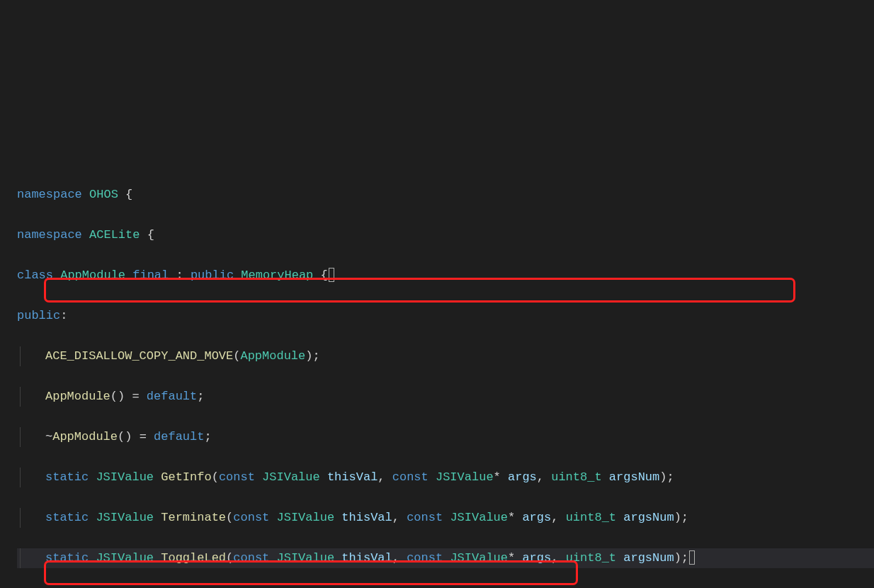 This screenshot has height=588, width=874. Describe the element at coordinates (49, 436) in the screenshot. I see `tilde: ~` at that location.